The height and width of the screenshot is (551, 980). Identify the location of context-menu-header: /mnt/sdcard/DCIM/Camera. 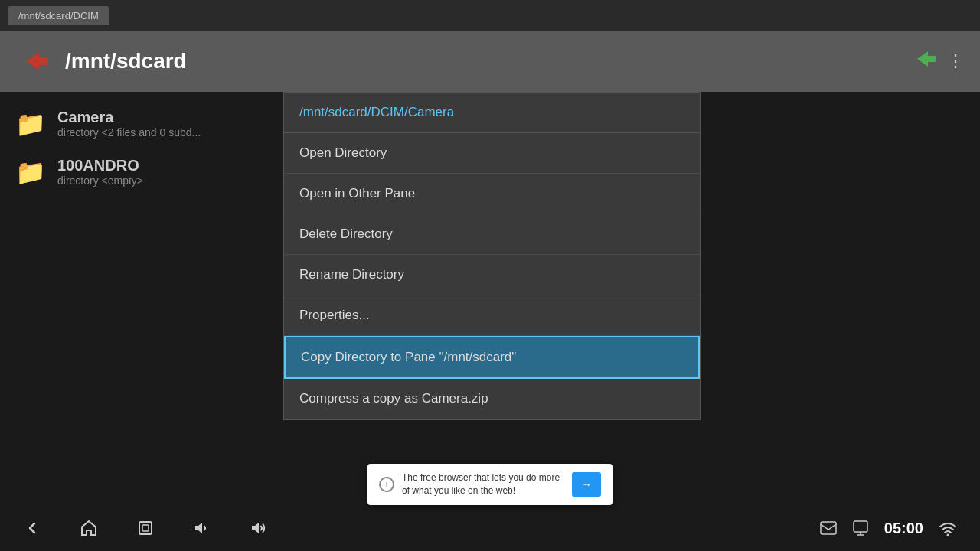
(492, 113).